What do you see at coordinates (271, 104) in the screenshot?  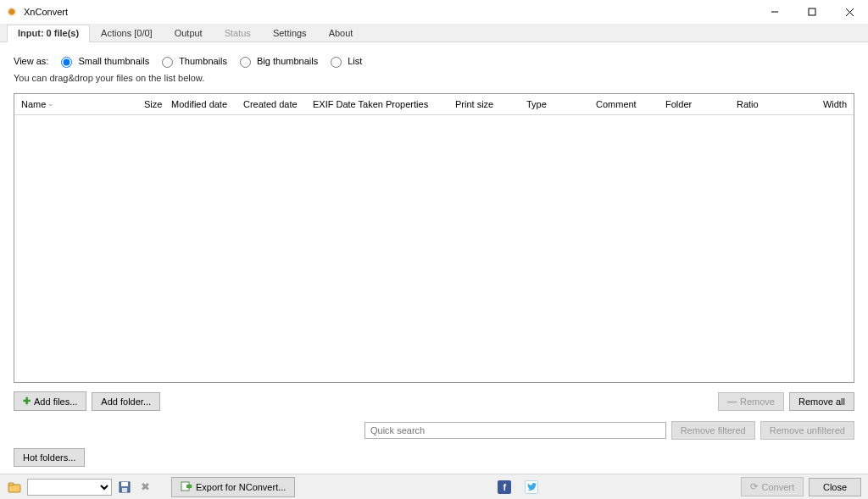 I see `col-created-date: Created date` at bounding box center [271, 104].